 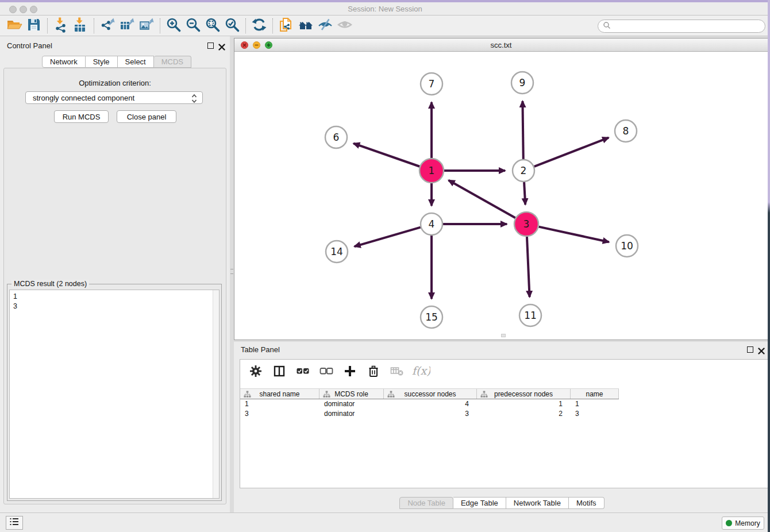 I want to click on import-table-button, so click(x=80, y=26).